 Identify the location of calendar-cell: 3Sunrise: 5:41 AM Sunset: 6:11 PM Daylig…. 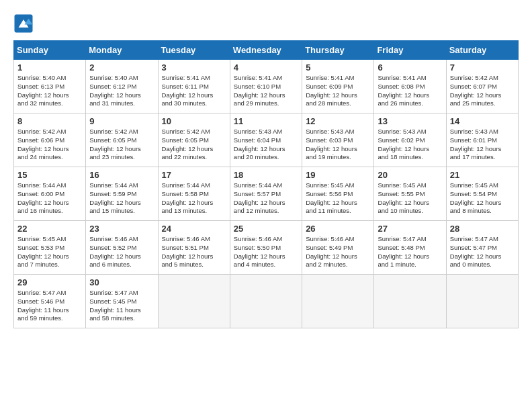
(193, 87).